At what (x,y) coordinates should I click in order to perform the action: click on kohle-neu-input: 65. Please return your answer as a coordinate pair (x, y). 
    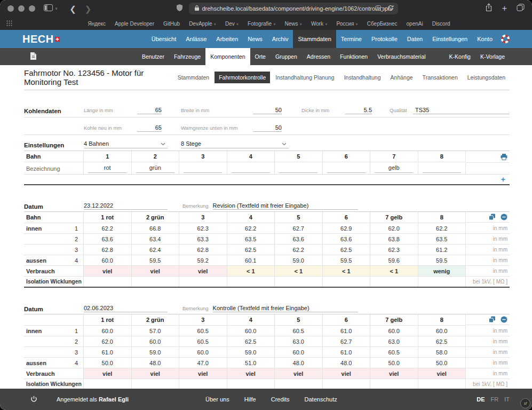
    Looking at the image, I should click on (149, 128).